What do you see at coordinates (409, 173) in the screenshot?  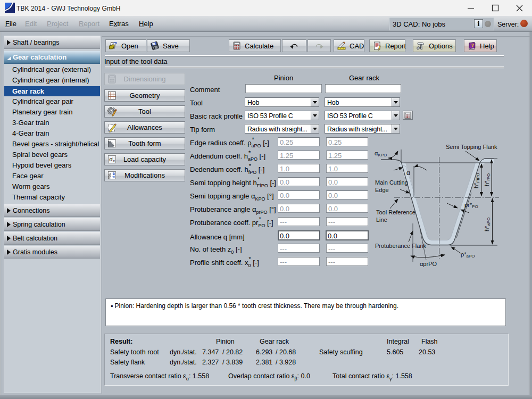 I see `svg-text: α` at bounding box center [409, 173].